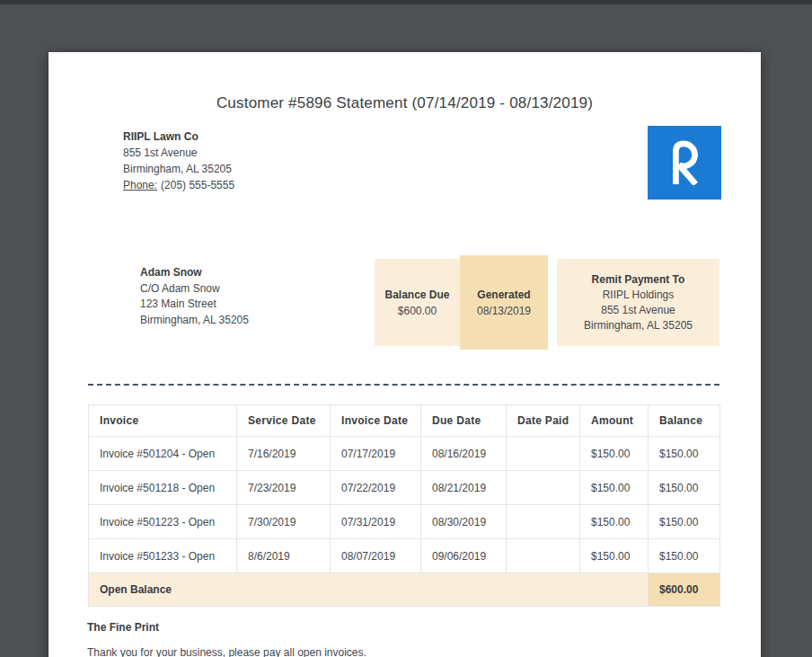 The width and height of the screenshot is (812, 657). I want to click on summary-box-gap, so click(552, 302).